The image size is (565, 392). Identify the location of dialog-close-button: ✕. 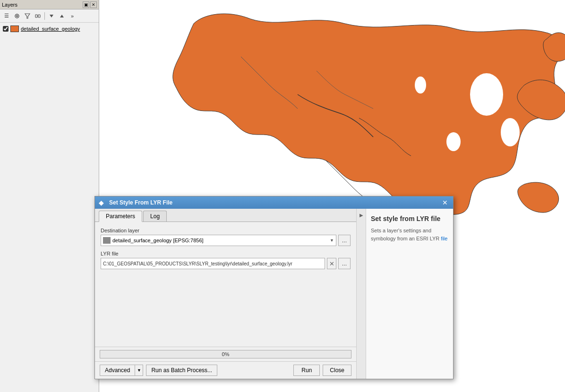
(445, 203).